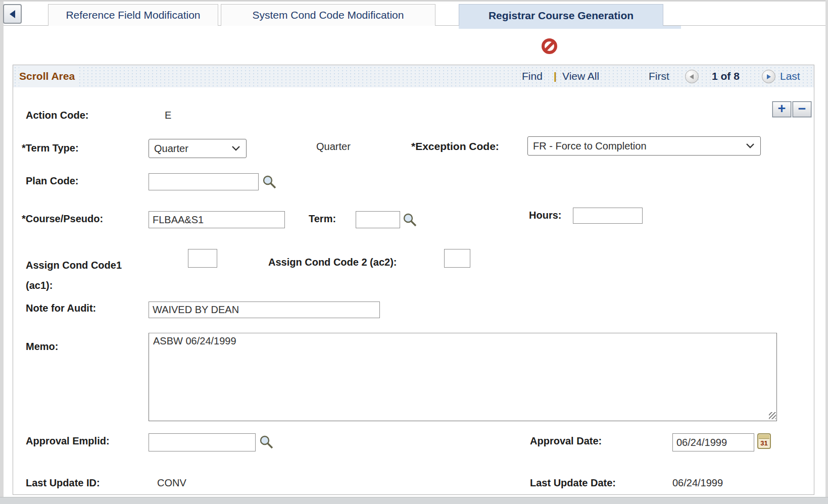 The width and height of the screenshot is (828, 504). What do you see at coordinates (790, 76) in the screenshot?
I see `last-link: Last` at bounding box center [790, 76].